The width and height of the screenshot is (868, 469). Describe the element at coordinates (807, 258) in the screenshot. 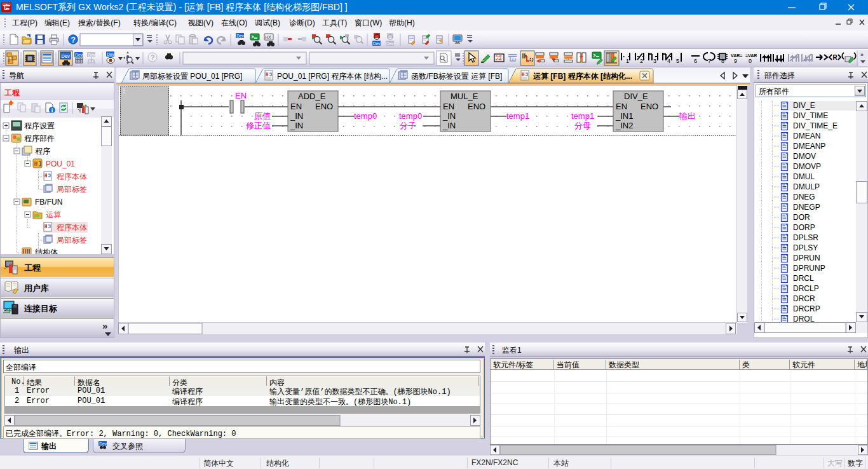

I see `svg-text: DPRUN` at that location.